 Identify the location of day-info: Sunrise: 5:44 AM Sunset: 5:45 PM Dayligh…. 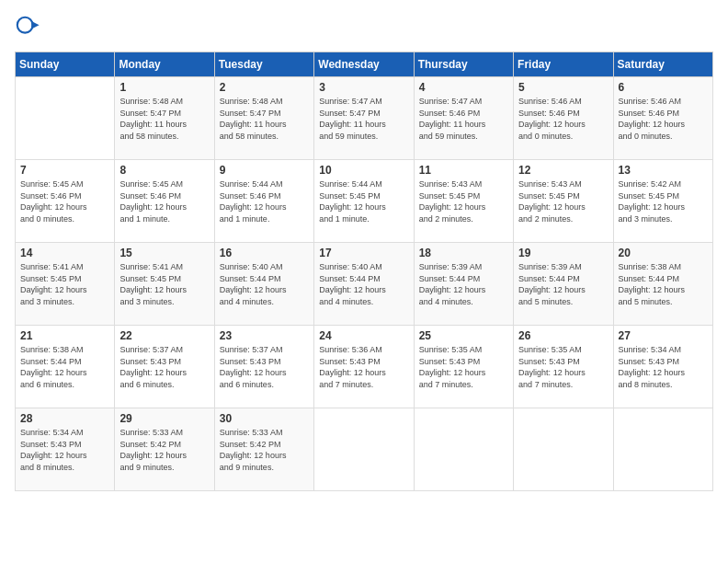
(364, 201).